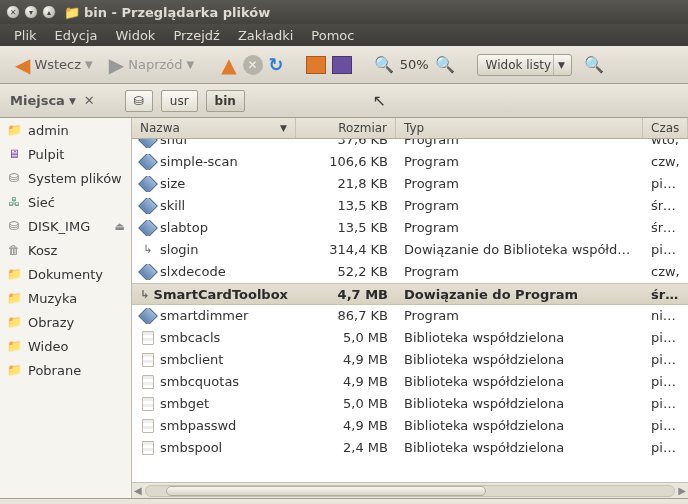 The width and height of the screenshot is (688, 504). What do you see at coordinates (139, 101) in the screenshot?
I see `path-drive-button: ⛁` at bounding box center [139, 101].